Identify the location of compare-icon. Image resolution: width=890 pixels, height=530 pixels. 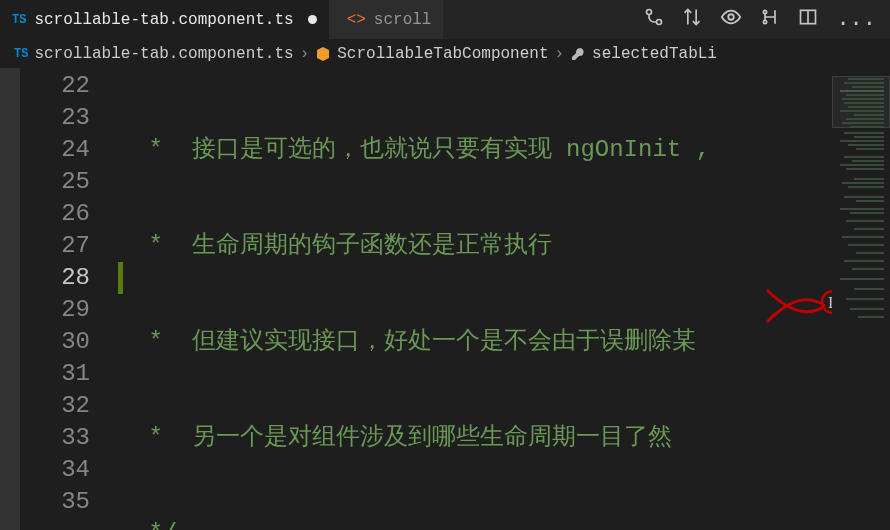
(692, 20).